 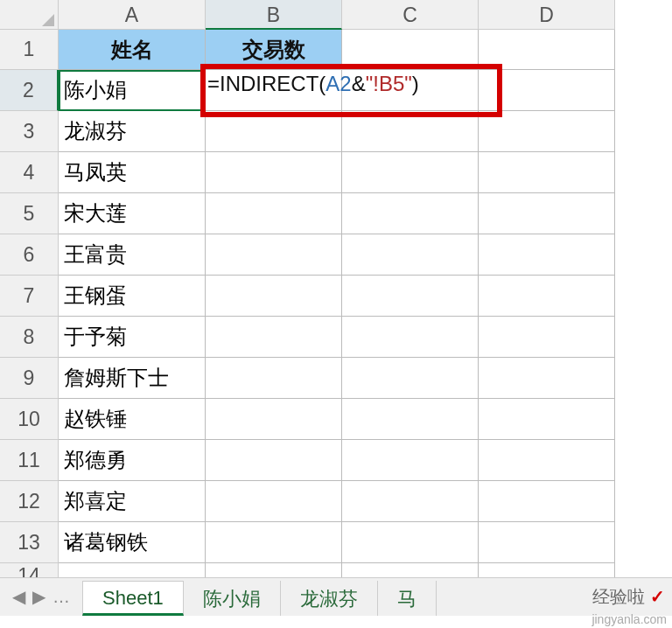 I want to click on col-header-A: A, so click(x=132, y=15).